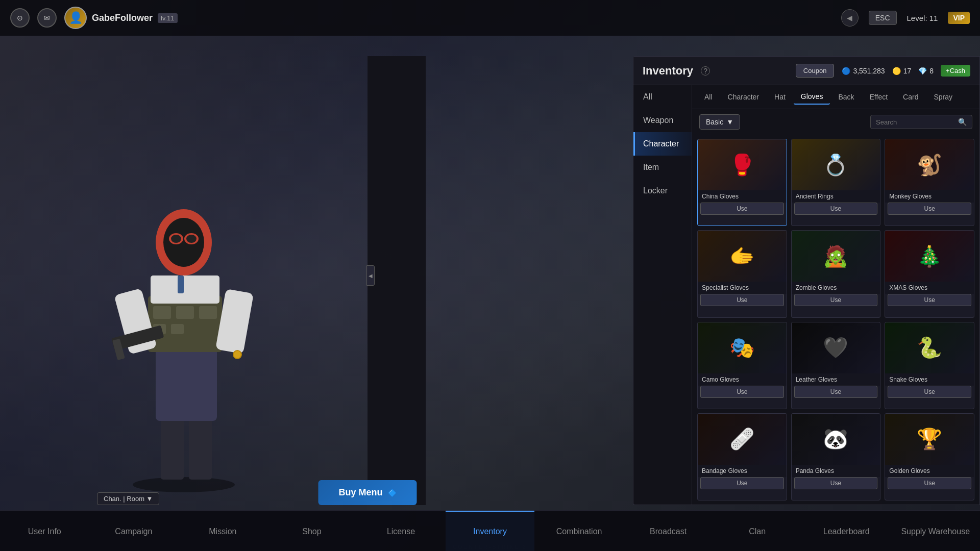  Describe the element at coordinates (879, 97) in the screenshot. I see `tab-effect: Effect` at that location.